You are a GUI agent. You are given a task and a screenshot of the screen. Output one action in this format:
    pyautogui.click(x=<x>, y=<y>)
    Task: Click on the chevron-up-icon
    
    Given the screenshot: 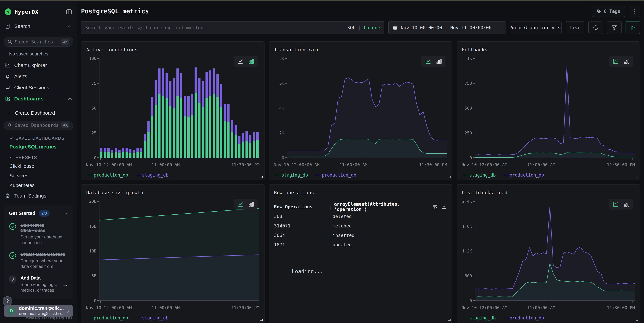 What is the action you would take?
    pyautogui.click(x=66, y=214)
    